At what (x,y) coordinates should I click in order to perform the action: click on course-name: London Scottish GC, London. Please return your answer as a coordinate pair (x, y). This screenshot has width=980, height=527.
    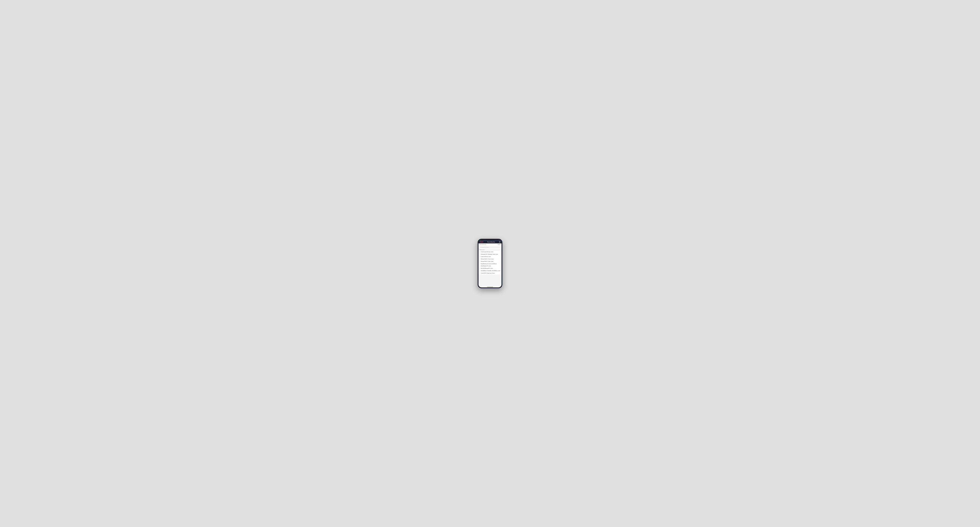
    Looking at the image, I should click on (486, 257).